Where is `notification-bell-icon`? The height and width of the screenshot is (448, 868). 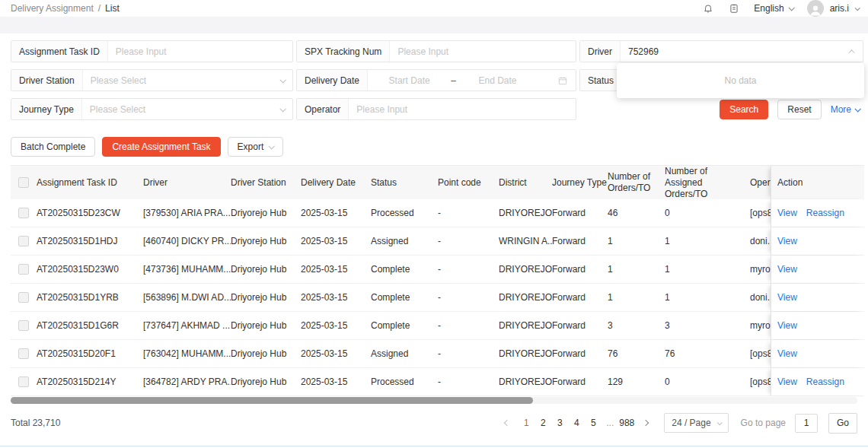 notification-bell-icon is located at coordinates (708, 8).